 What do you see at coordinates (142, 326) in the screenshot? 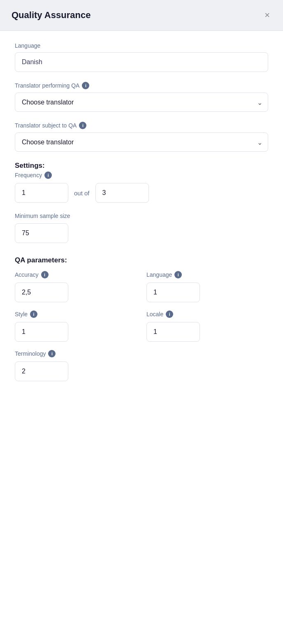
I see `style-locale-row: Style i Locale i` at bounding box center [142, 326].